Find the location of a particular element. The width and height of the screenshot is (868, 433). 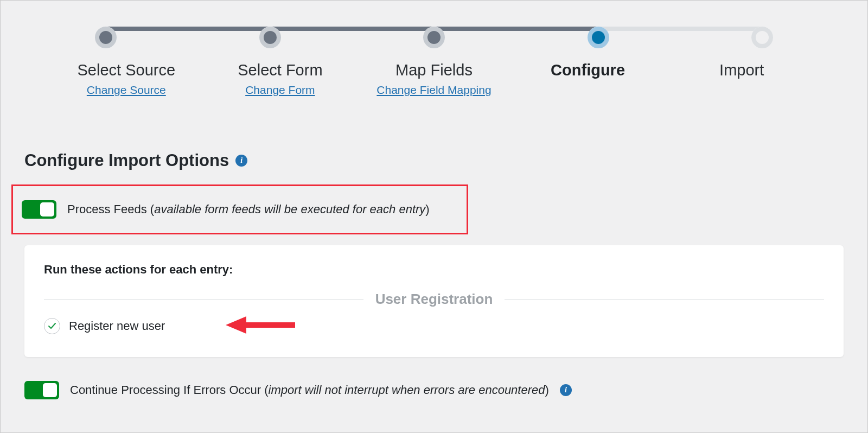

step-3: Map Fields Change Field Mapping is located at coordinates (434, 79).